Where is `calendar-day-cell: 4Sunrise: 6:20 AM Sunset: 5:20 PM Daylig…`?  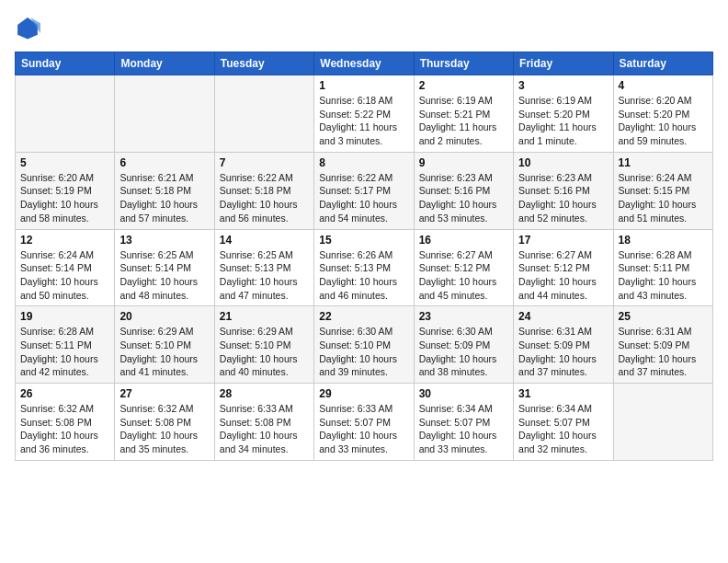 calendar-day-cell: 4Sunrise: 6:20 AM Sunset: 5:20 PM Daylig… is located at coordinates (663, 114).